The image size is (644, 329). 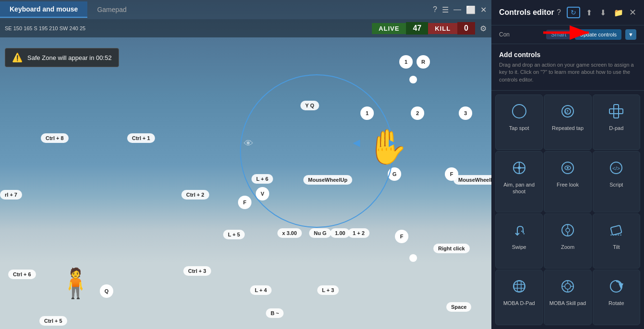 What do you see at coordinates (413, 258) in the screenshot?
I see `joystick-dot-bottom` at bounding box center [413, 258].